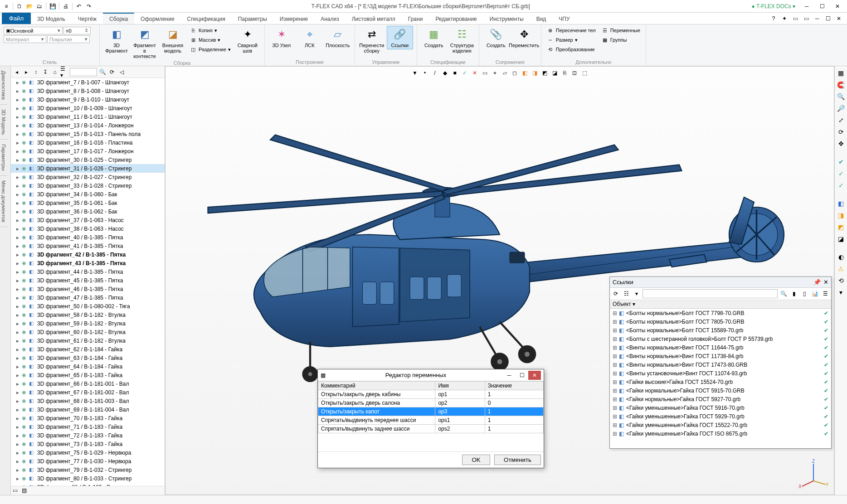 The image size is (847, 504). I want to click on explorer-icon: 🗂, so click(39, 6).